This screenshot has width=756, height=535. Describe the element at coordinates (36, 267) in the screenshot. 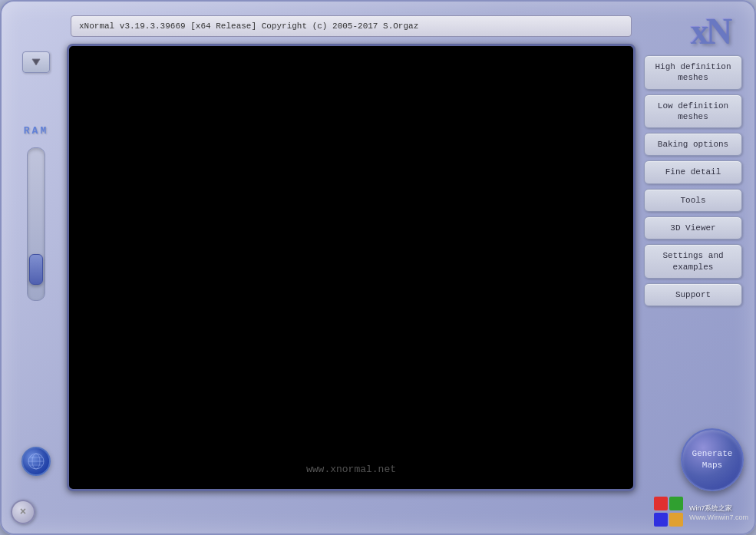

I see `left-sidebar: RAM` at that location.